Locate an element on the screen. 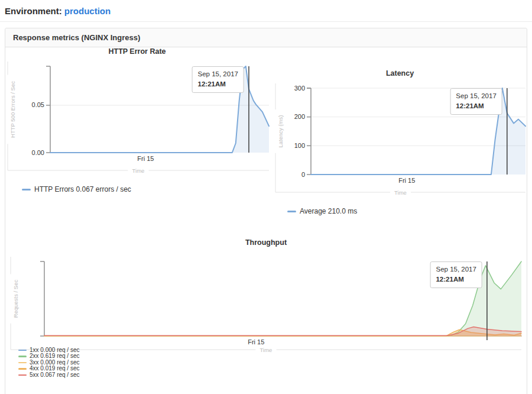 The height and width of the screenshot is (394, 532). environment-label: Environment: is located at coordinates (33, 11).